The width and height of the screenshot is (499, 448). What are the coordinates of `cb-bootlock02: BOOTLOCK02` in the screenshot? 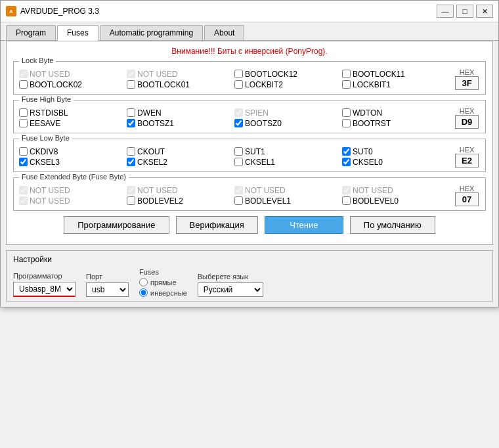 It's located at (72, 85).